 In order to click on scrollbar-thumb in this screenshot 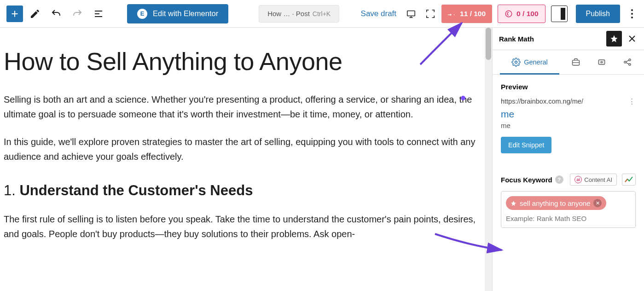, I will do `click(488, 44)`.